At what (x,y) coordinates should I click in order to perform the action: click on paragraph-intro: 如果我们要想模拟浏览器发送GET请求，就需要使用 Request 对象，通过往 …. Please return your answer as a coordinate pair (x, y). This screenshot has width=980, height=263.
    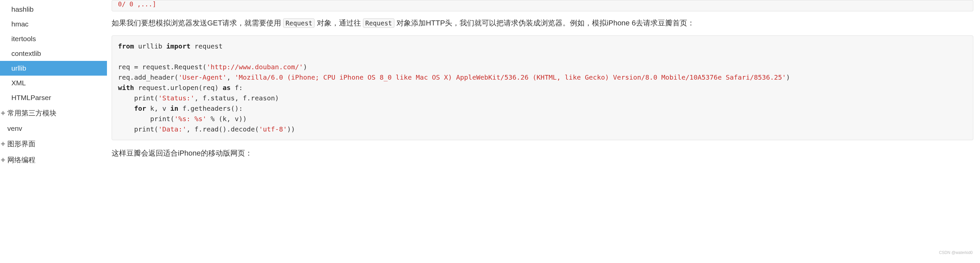
    Looking at the image, I should click on (542, 23).